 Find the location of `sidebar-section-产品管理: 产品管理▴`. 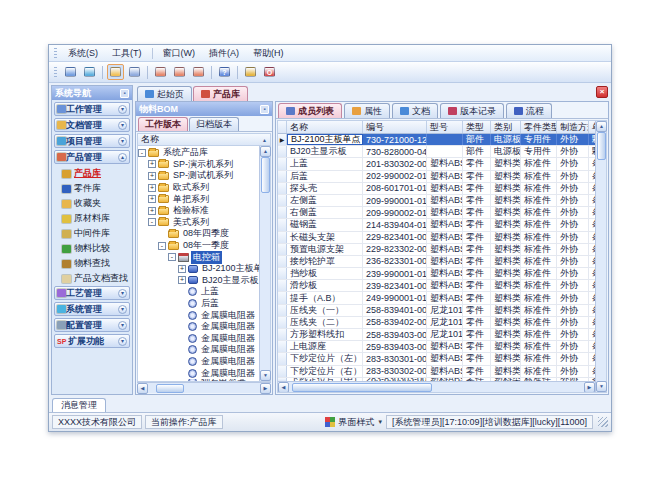

sidebar-section-产品管理: 产品管理▴ is located at coordinates (92, 157).